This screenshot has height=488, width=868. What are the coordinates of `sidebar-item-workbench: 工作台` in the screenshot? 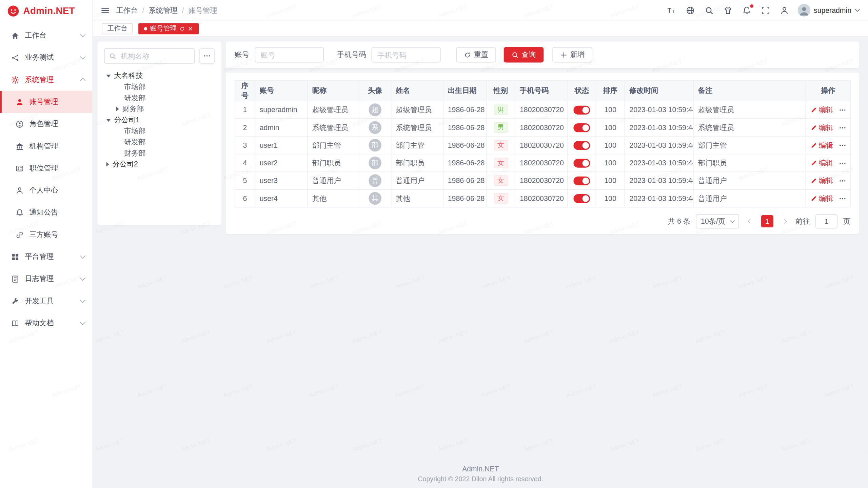 It's located at (46, 35).